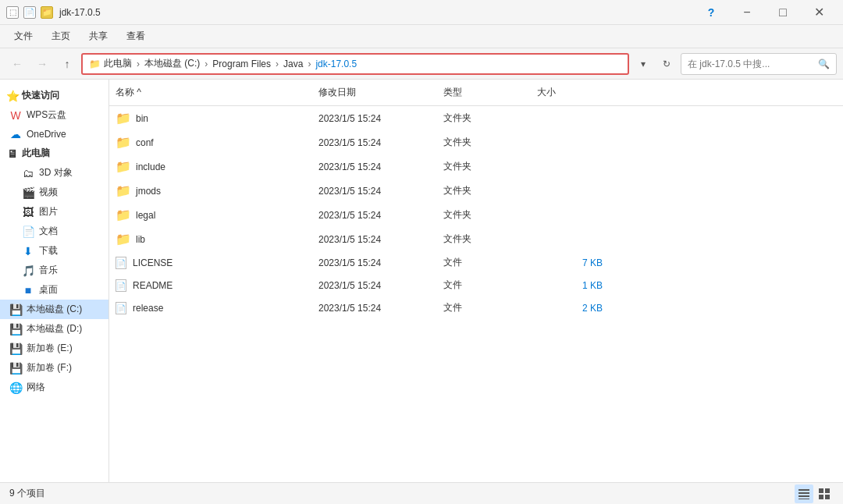  I want to click on onedrive-label: OneDrive, so click(47, 134).